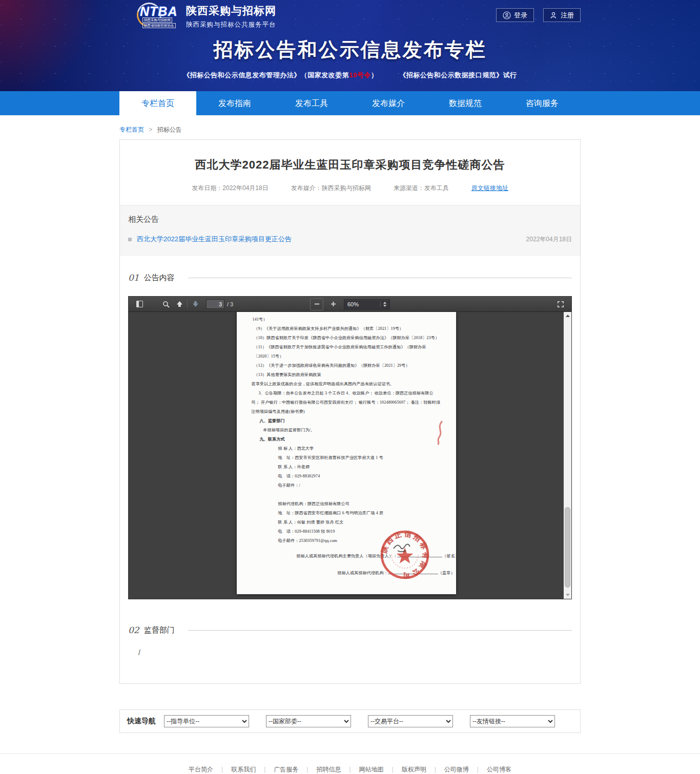  What do you see at coordinates (490, 769) in the screenshot?
I see `footer-link: 公司博客` at bounding box center [490, 769].